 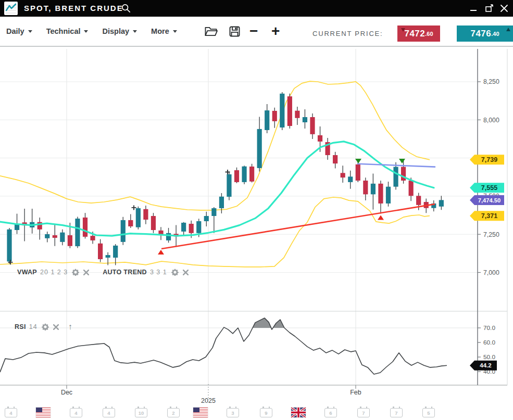 What do you see at coordinates (490, 328) in the screenshot?
I see `rsi-level-label: 70.0` at bounding box center [490, 328].